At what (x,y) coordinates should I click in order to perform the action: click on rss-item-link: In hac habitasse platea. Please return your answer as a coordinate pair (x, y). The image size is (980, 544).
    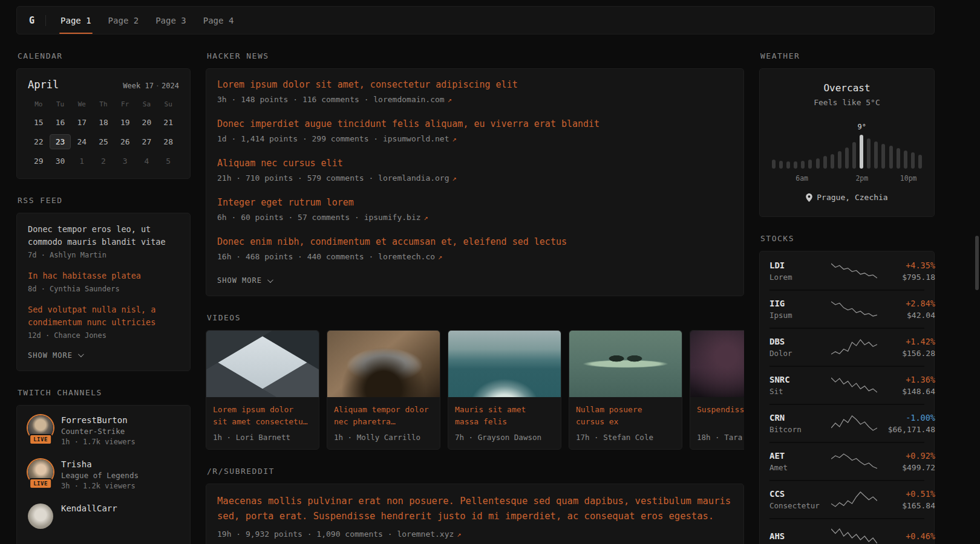
    Looking at the image, I should click on (103, 276).